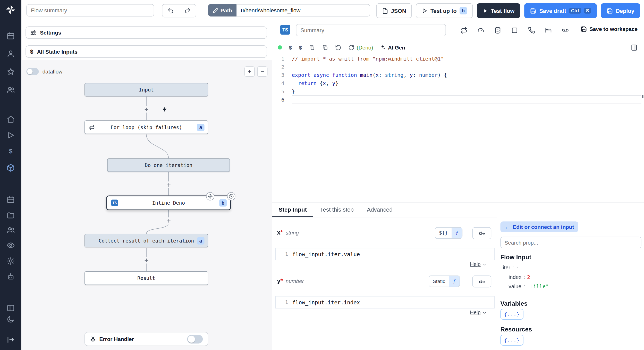  Describe the element at coordinates (365, 47) in the screenshot. I see `runtime-label: (Deno)` at that location.